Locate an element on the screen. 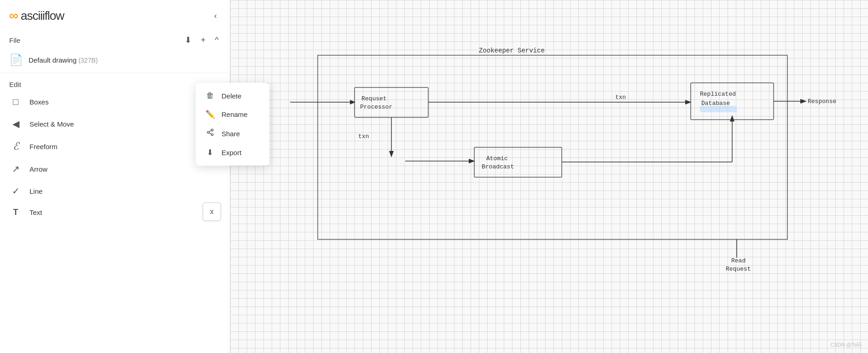 Image resolution: width=868 pixels, height=353 pixels. arrow-label: Arrow is located at coordinates (39, 169).